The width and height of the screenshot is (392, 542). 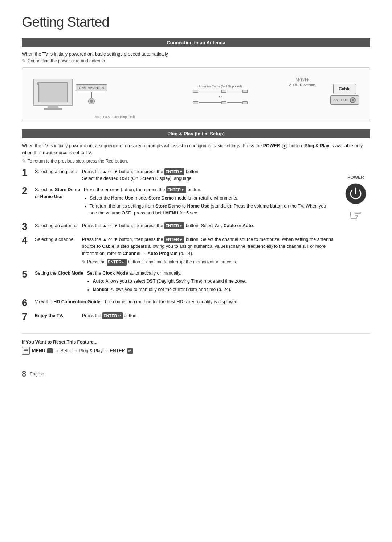 What do you see at coordinates (178, 227) in the screenshot?
I see `step-row-3: 3 Selecting an antenna Press the ▲ or ▼ …` at bounding box center [178, 227].